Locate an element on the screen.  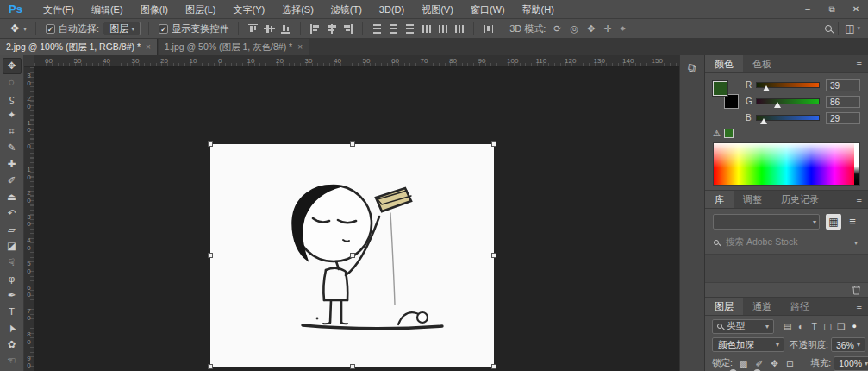
library-search: 搜索 Adobe Stock ▾ is located at coordinates (786, 242).